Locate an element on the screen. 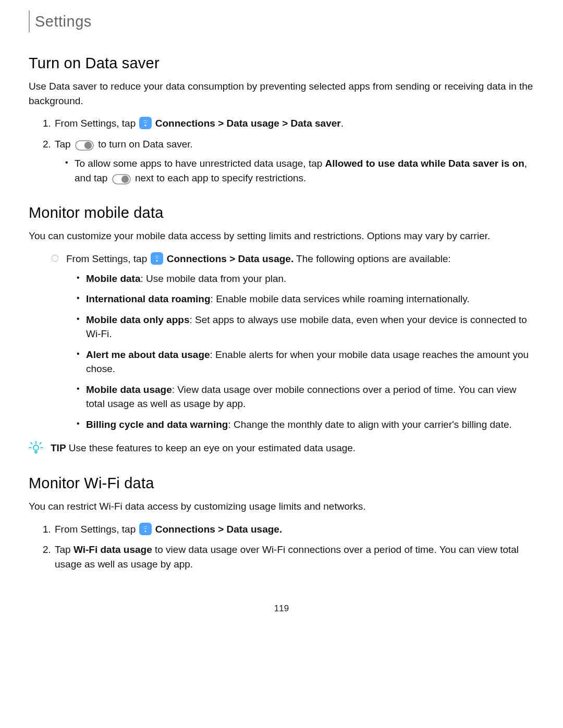  option-name: Mobile data only apps is located at coordinates (138, 320).